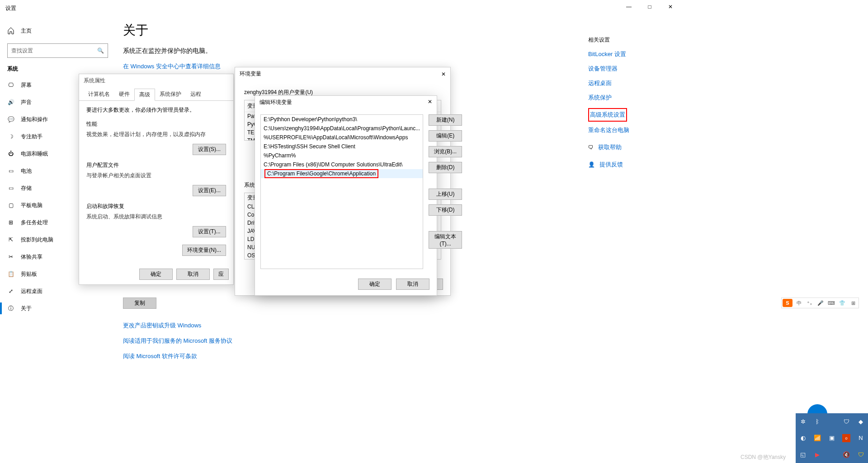 The width and height of the screenshot is (868, 463). I want to click on rename-pc-link: 重命名这台电脑, so click(627, 130).